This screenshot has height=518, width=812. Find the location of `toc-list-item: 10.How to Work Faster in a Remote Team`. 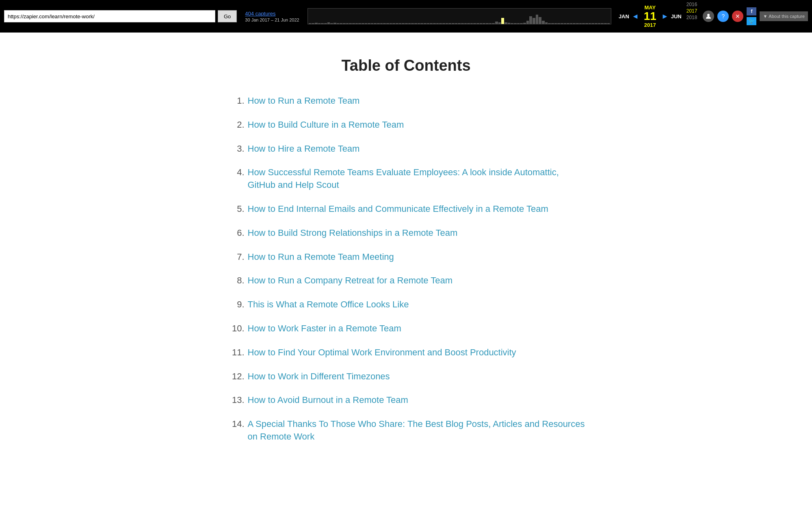

toc-list-item: 10.How to Work Faster in a Remote Team is located at coordinates (406, 329).